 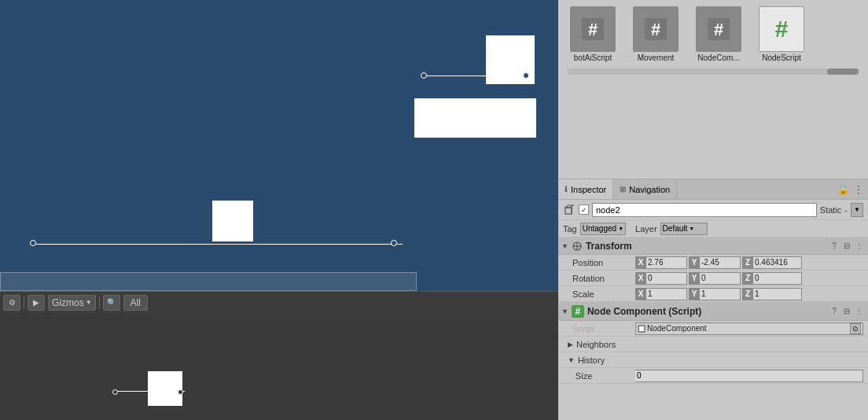 I want to click on hash-symbol: #, so click(x=782, y=29).